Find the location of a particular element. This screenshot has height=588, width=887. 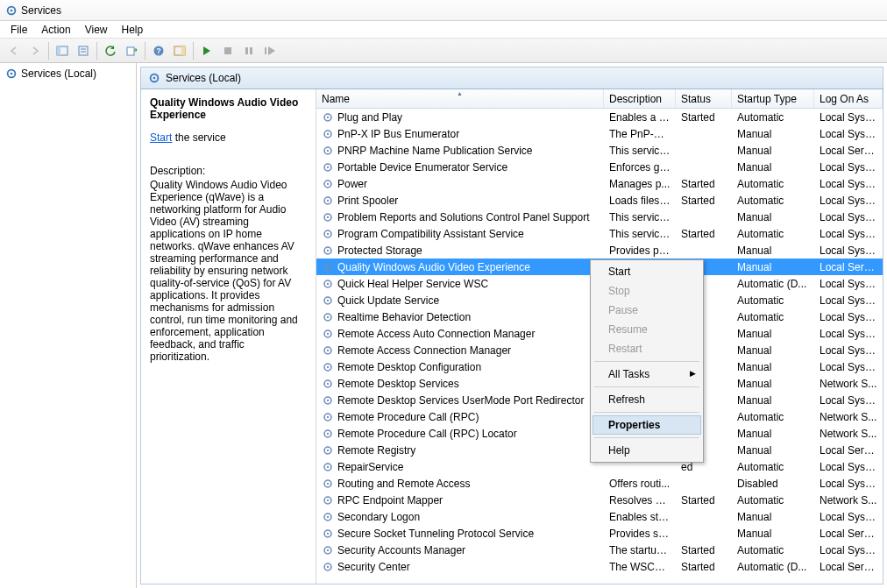

start-service-link: Start is located at coordinates (161, 138).